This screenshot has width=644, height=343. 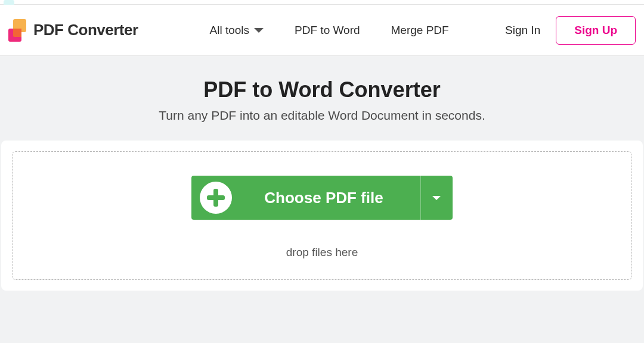 I want to click on browser-tab-strip, so click(x=322, y=2).